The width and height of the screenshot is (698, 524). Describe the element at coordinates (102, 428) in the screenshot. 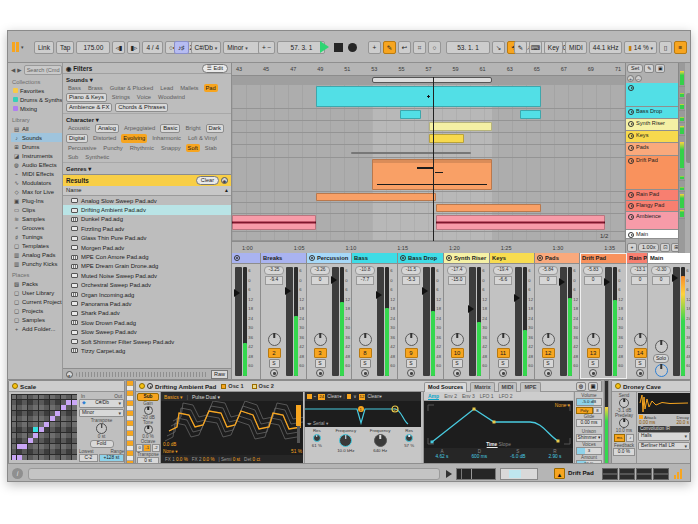

I see `transpose-knob` at that location.